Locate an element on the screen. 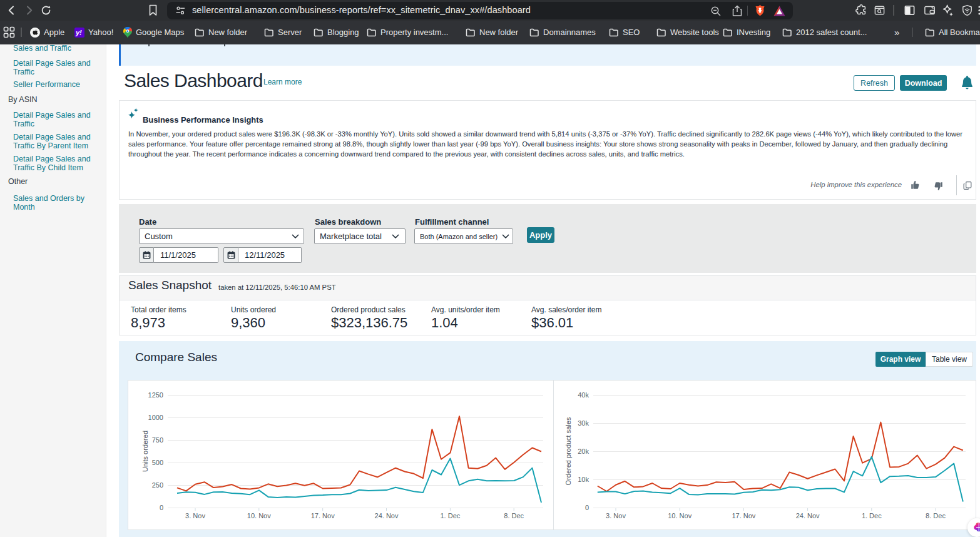  svg-text: y! is located at coordinates (79, 33).